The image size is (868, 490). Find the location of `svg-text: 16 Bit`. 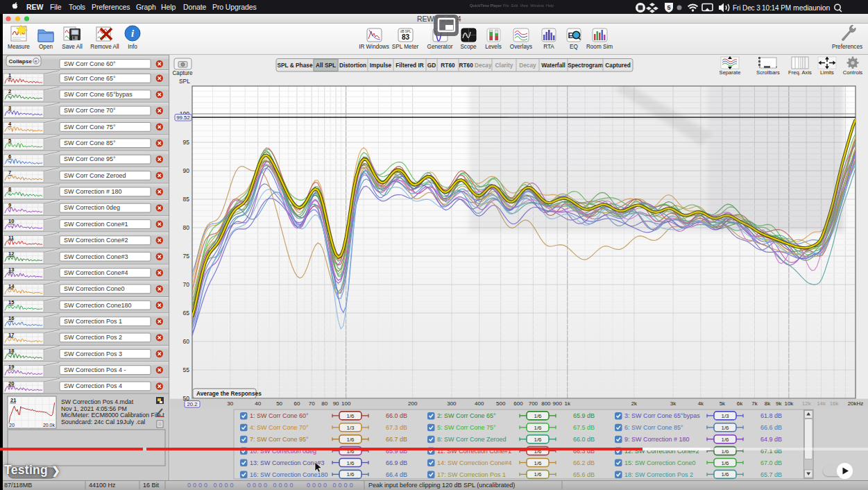

svg-text: 16 Bit is located at coordinates (151, 485).